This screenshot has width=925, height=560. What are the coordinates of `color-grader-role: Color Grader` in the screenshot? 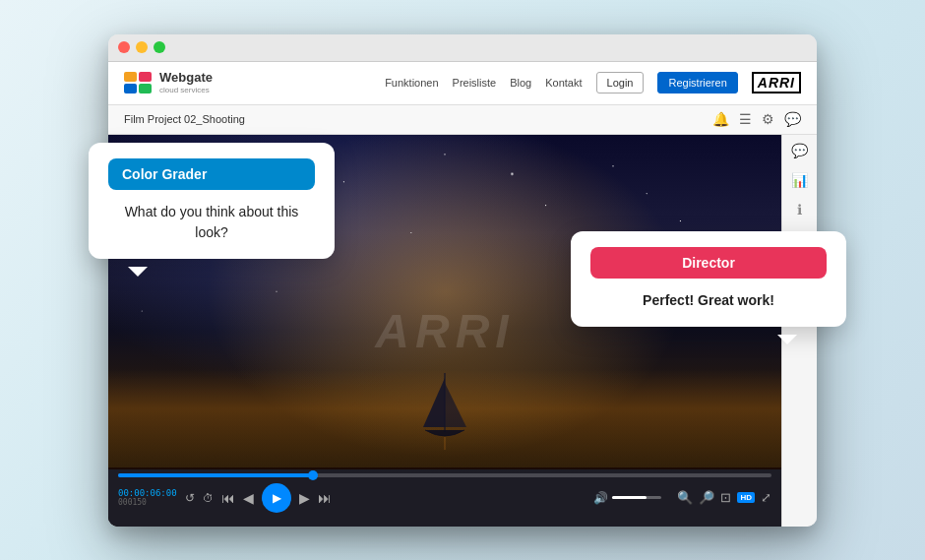 It's located at (212, 174).